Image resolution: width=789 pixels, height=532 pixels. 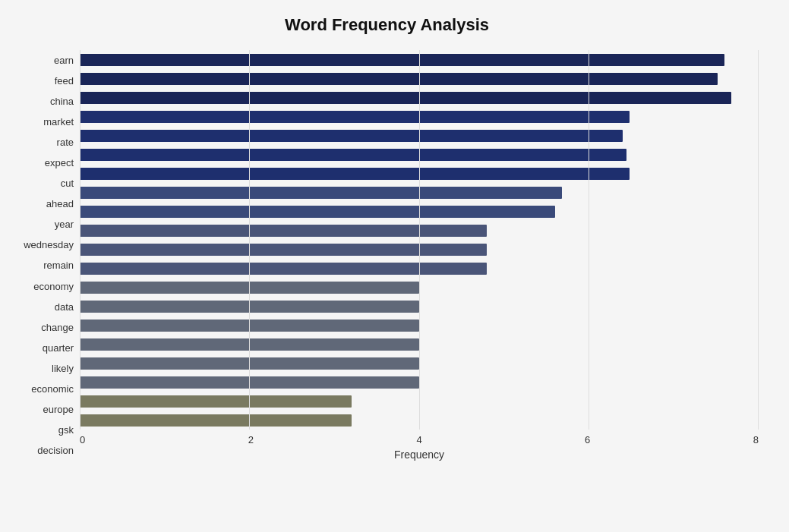 What do you see at coordinates (44, 287) in the screenshot?
I see `y-axis-label: economy` at bounding box center [44, 287].